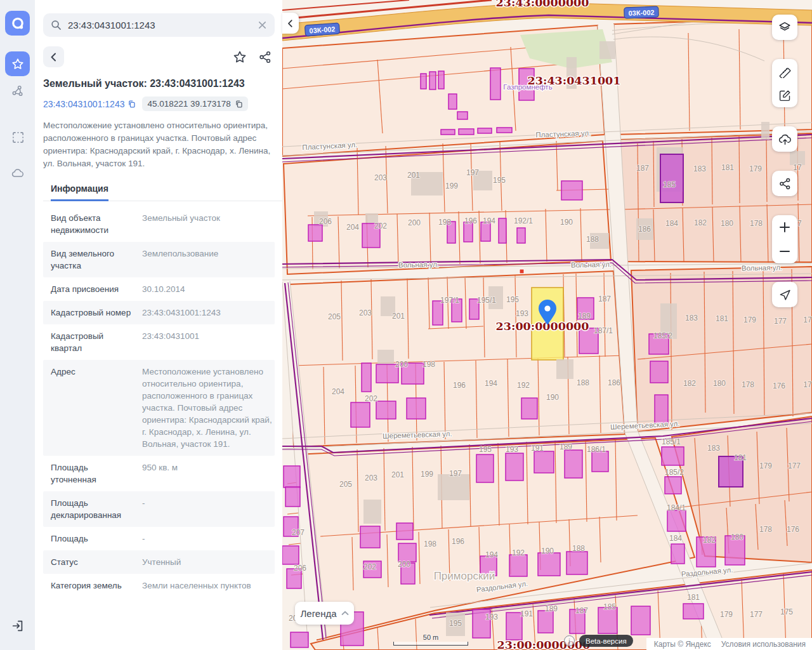  I want to click on sidebar-item-favorites, so click(18, 63).